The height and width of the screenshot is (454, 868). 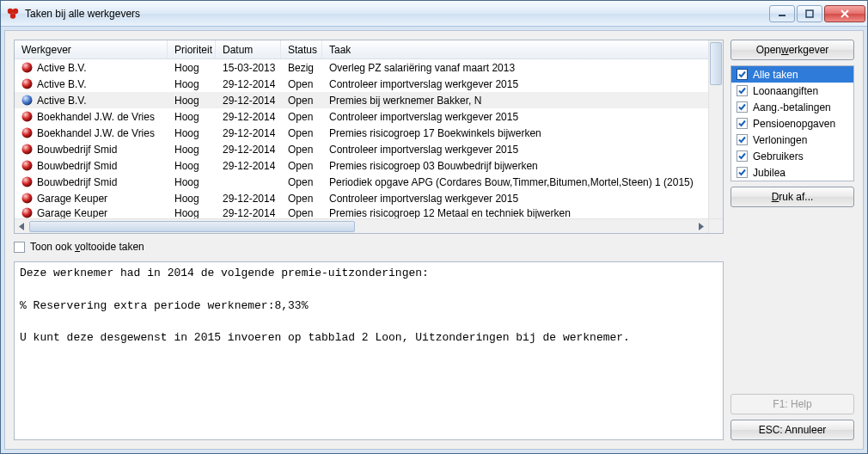 I want to click on cell-taak: Premies bij werknemer Bakker, N, so click(x=523, y=101).